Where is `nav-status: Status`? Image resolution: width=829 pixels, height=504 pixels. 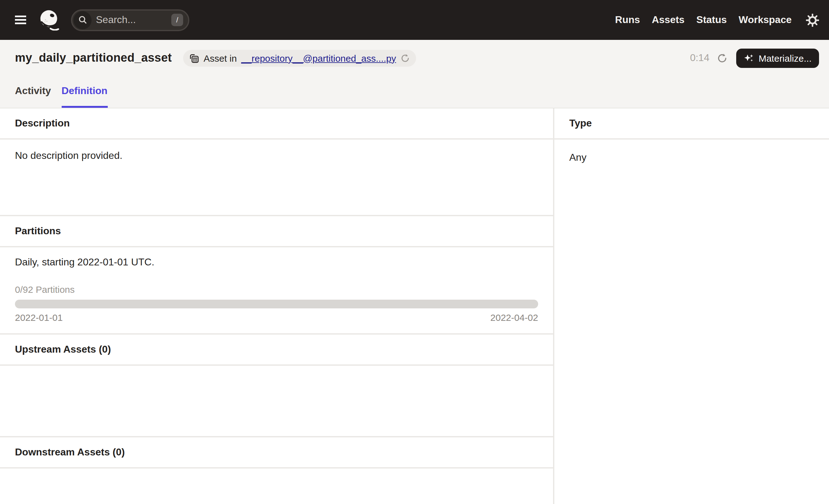 nav-status: Status is located at coordinates (712, 20).